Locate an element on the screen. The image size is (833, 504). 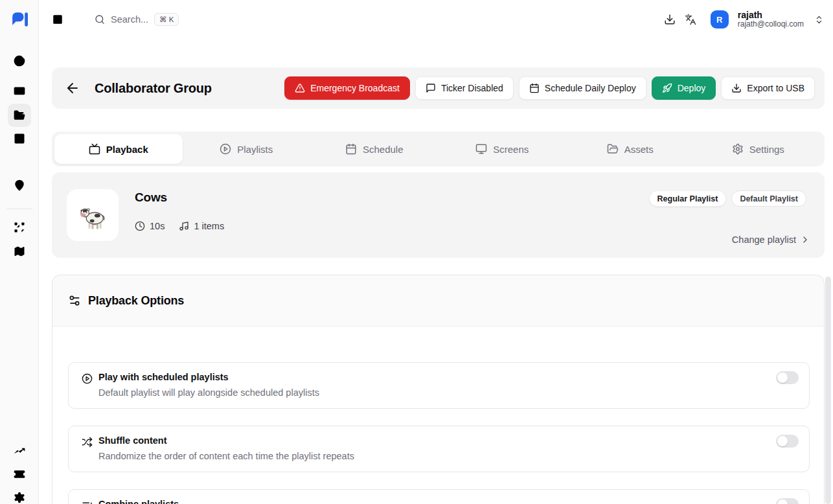
sliders-icon is located at coordinates (74, 301).